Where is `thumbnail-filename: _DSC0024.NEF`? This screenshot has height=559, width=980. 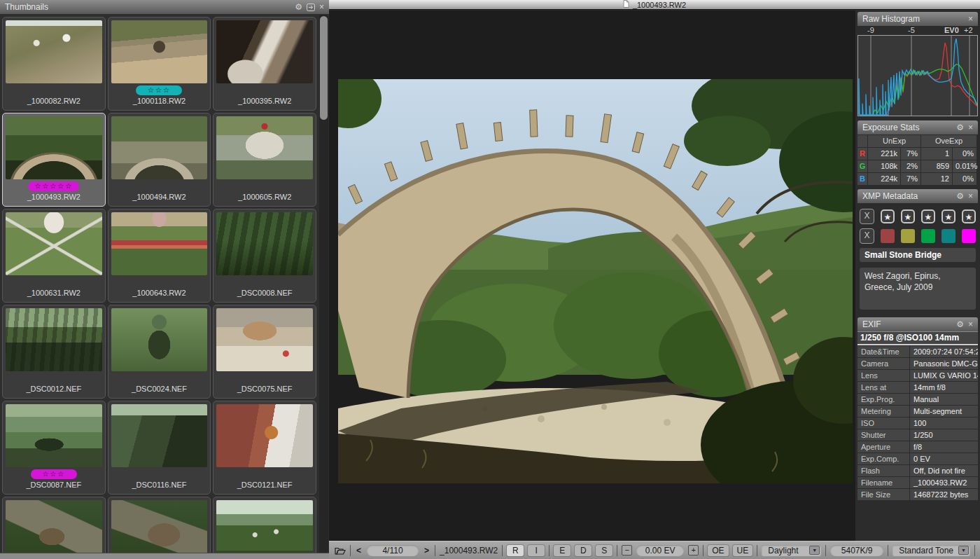 thumbnail-filename: _DSC0024.NEF is located at coordinates (160, 389).